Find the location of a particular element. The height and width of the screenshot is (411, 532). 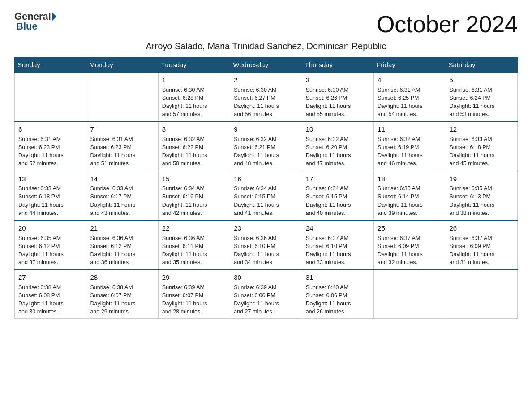

day-info: Sunrise: 6:35 AM Sunset: 6:14 PM Dayligh… is located at coordinates (409, 201).